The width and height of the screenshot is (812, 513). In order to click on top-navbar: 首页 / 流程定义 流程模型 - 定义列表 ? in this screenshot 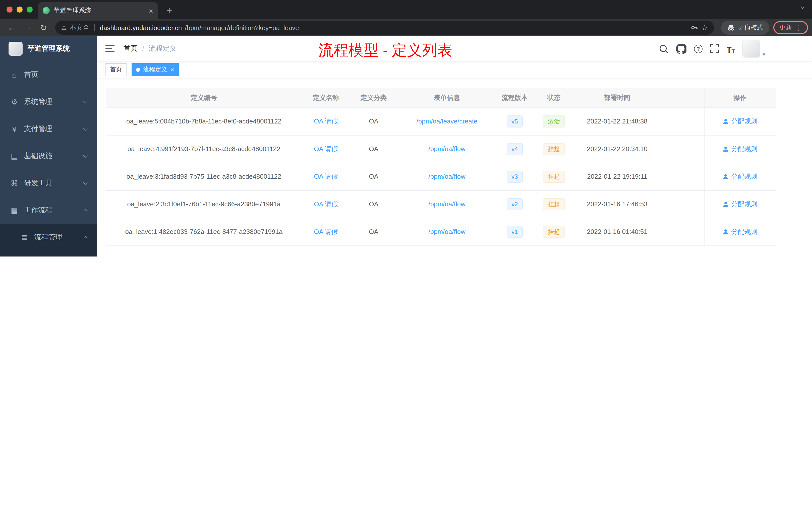, I will do `click(455, 49)`.